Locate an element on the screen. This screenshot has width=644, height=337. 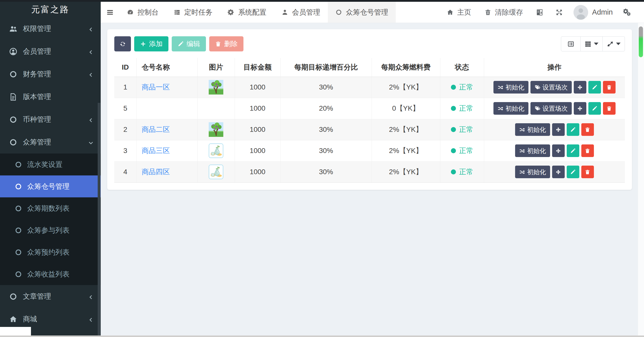
expand-button is located at coordinates (559, 12).